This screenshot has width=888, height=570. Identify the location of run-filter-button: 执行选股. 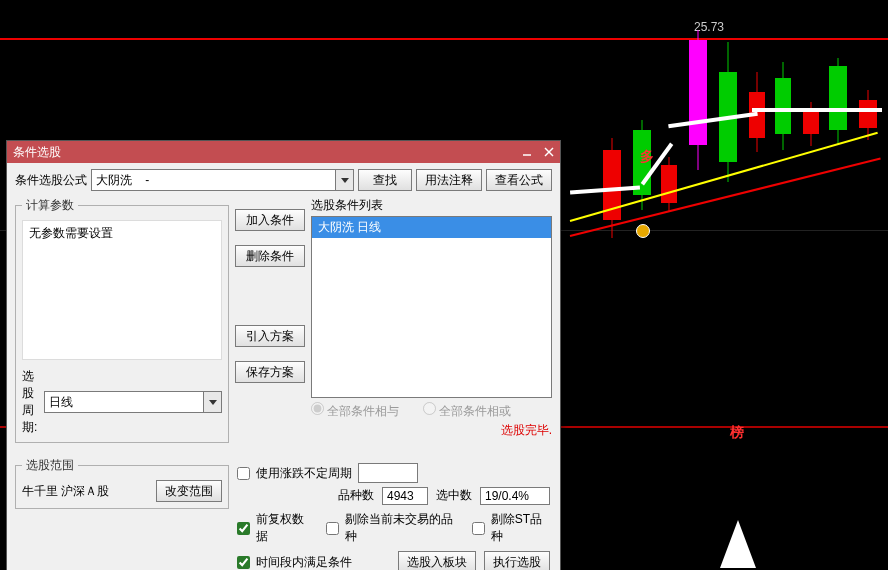
(517, 560).